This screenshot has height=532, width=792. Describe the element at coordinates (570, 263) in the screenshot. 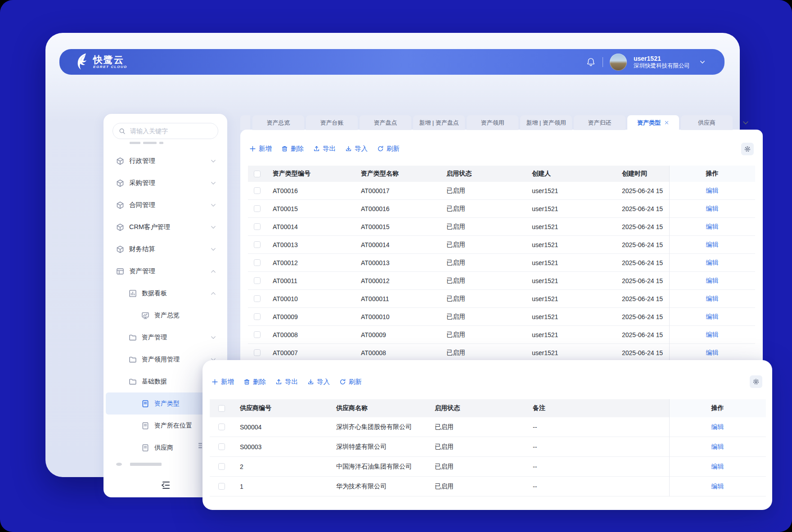

I see `cell-creator: user1521` at that location.